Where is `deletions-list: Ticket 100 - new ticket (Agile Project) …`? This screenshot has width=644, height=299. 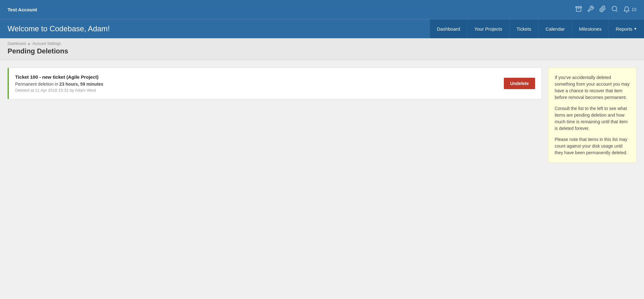
deletions-list: Ticket 100 - new ticket (Agile Project) … is located at coordinates (275, 83).